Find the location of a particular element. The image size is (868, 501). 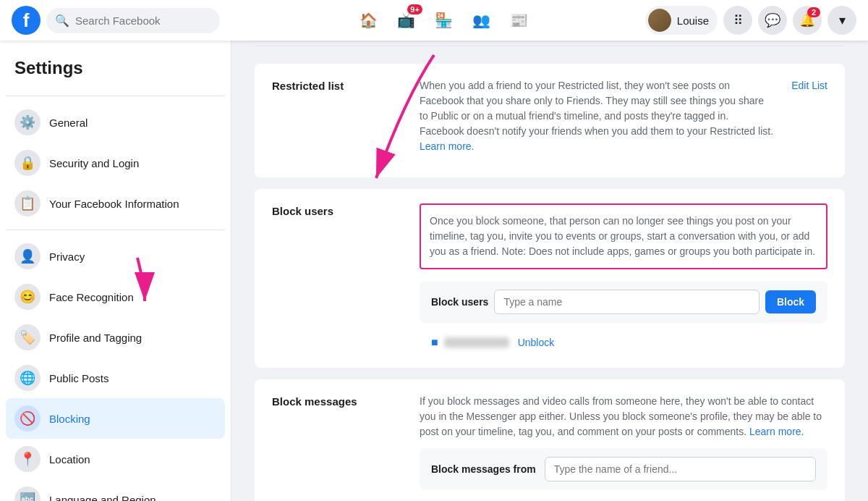

restricted-learn-more-link: Learn more. is located at coordinates (447, 146).